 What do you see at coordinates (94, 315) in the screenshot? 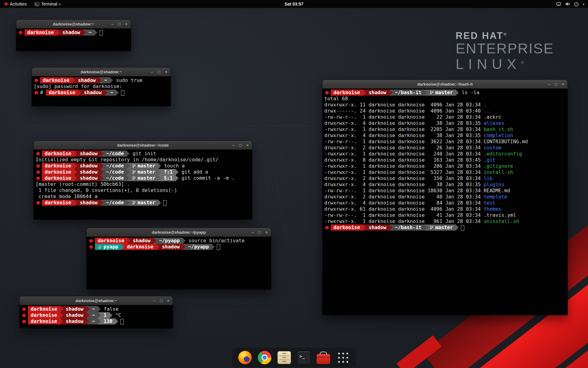
I see `prompt-segment: ~` at bounding box center [94, 315].